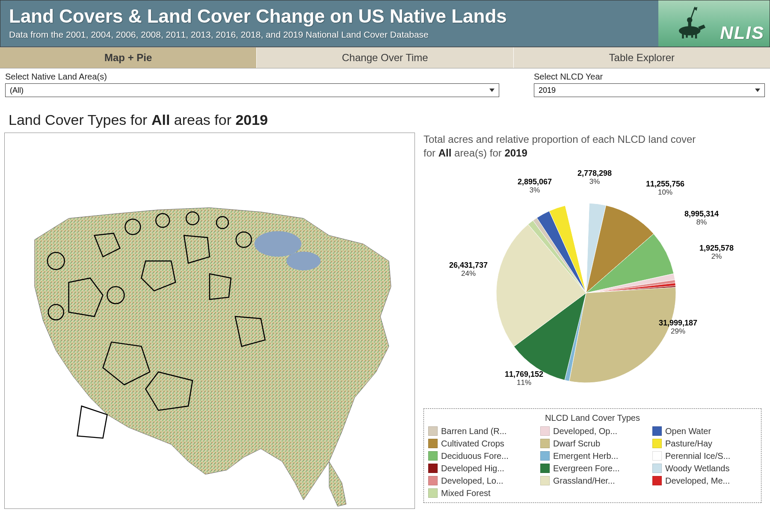  Describe the element at coordinates (698, 456) in the screenshot. I see `legend-label: Perennial Ice/S...` at that location.